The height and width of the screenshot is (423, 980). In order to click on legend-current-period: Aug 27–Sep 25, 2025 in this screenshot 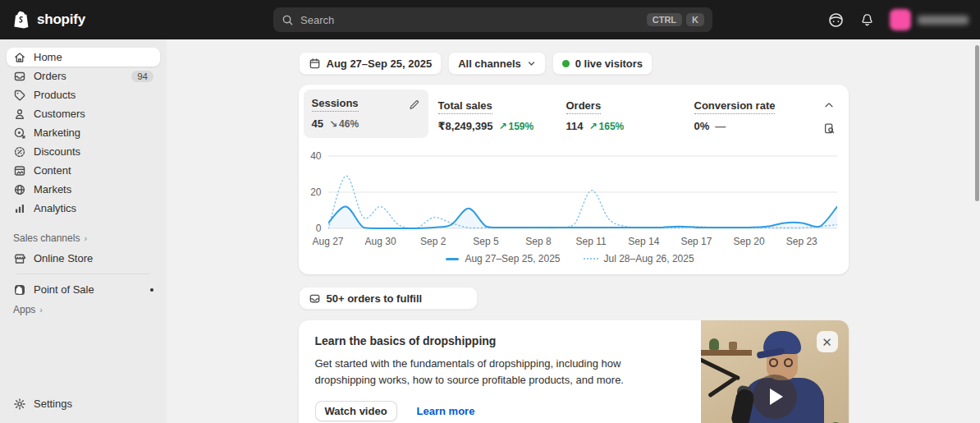, I will do `click(502, 259)`.